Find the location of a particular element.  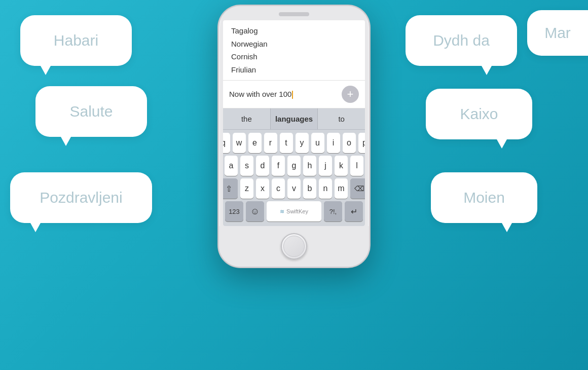

key-o: o is located at coordinates (349, 143).